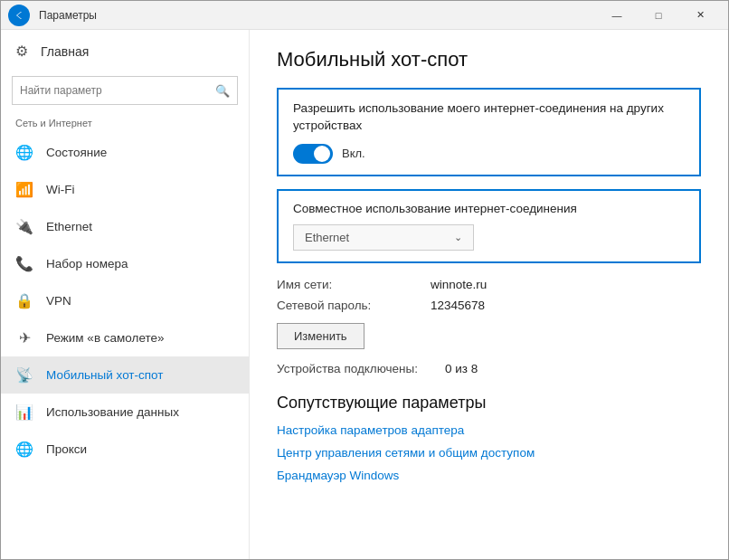  I want to click on password-label: Сетевой пароль:, so click(340, 306).